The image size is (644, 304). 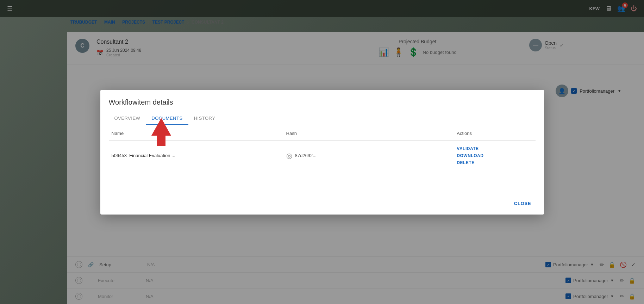 What do you see at coordinates (322, 118) in the screenshot?
I see `dialog-tabs: OVERVIEW DOCUMENTS HISTORY` at bounding box center [322, 118].